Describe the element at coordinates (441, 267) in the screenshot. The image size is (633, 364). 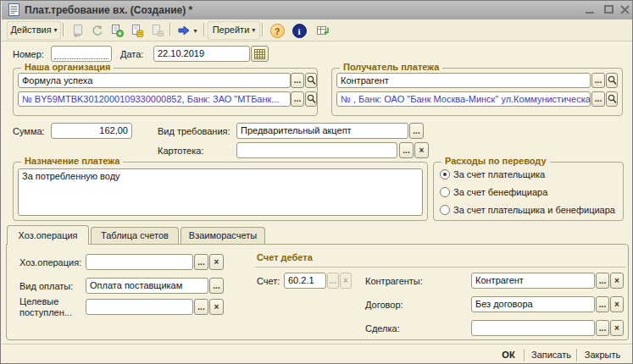
I see `debit-account-divider` at that location.